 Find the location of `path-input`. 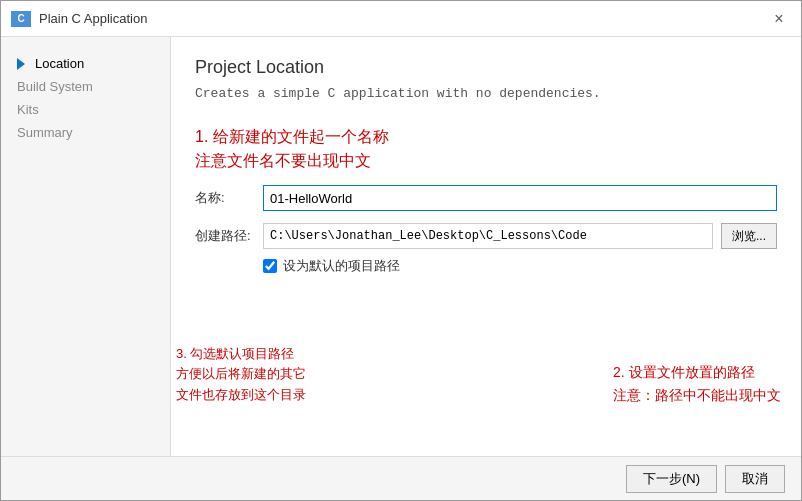

path-input is located at coordinates (488, 236).